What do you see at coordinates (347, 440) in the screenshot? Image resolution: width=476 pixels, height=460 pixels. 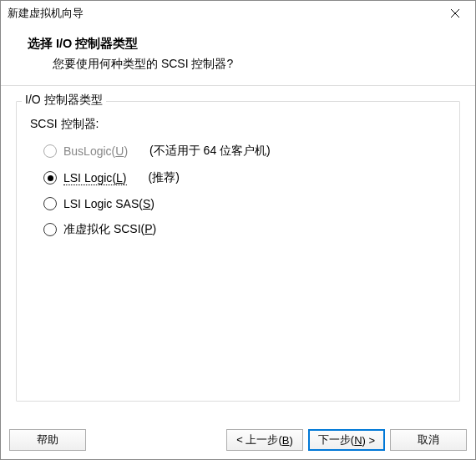 I see `next-button: 下一步(N) >` at bounding box center [347, 440].